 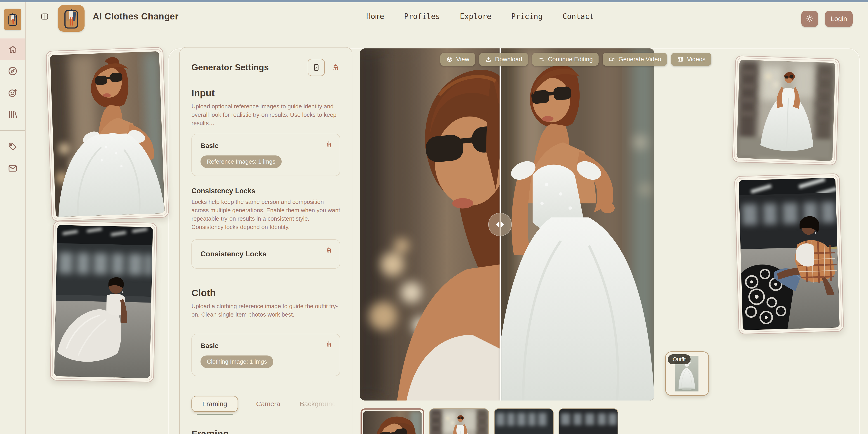 I want to click on thumb-store-gown-art, so click(x=459, y=422).